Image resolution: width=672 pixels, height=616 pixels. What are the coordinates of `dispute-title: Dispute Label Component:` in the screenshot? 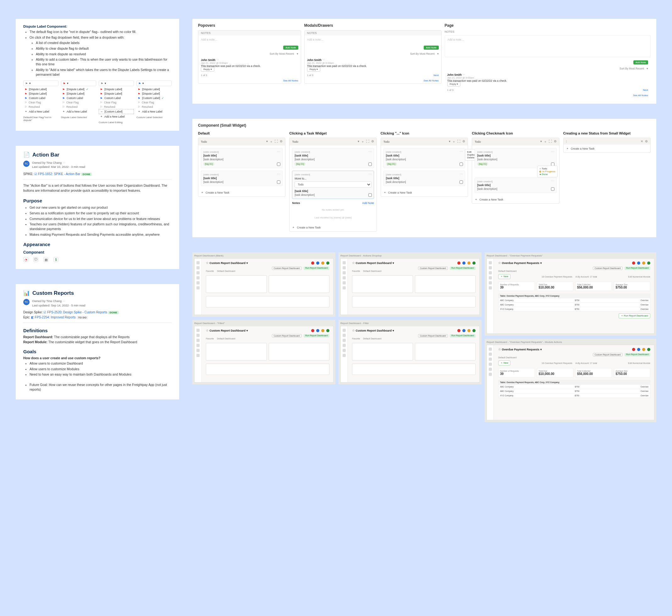 It's located at (97, 27).